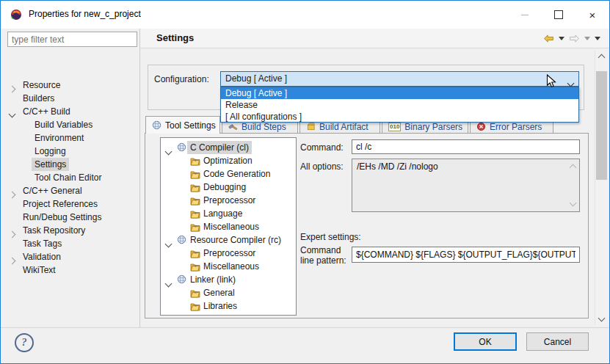  I want to click on scroll-down-icon, so click(573, 203).